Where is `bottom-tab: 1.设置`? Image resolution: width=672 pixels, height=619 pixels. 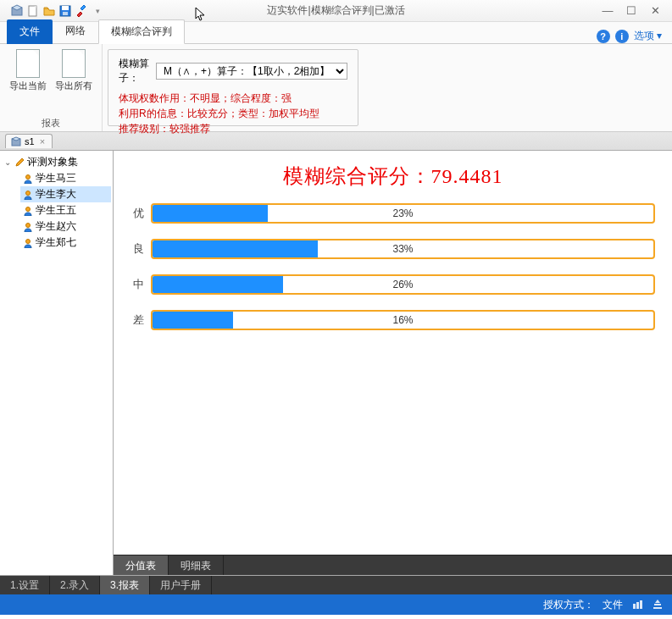
bottom-tab: 1.设置 is located at coordinates (25, 585).